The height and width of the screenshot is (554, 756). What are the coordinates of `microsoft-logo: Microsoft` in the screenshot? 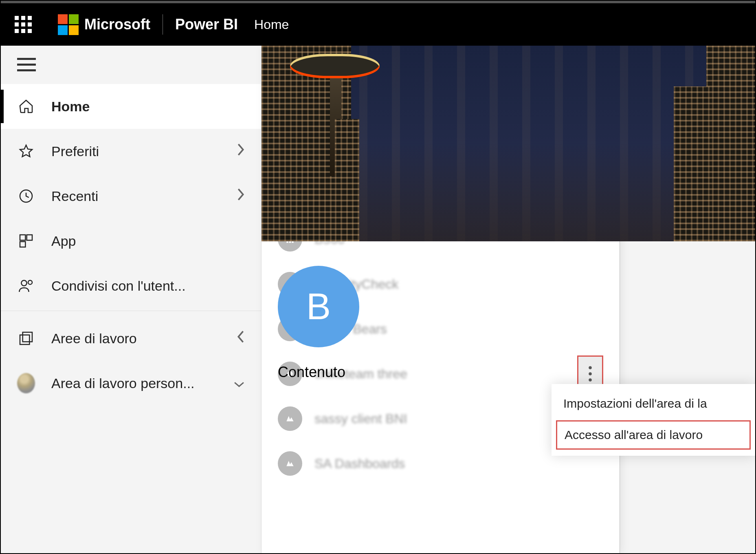 It's located at (104, 24).